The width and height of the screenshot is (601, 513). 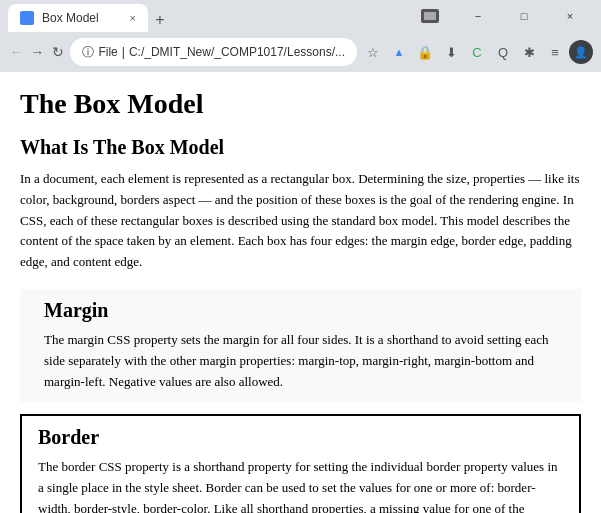 I want to click on toolbar-icons: ☆ ▲ 🔒 ⬇ C Q ✱ ≡ 👤, so click(x=477, y=52).